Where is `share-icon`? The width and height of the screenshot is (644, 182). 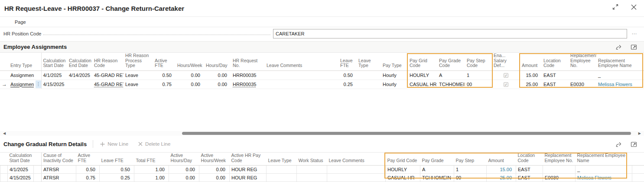 share-icon is located at coordinates (619, 144).